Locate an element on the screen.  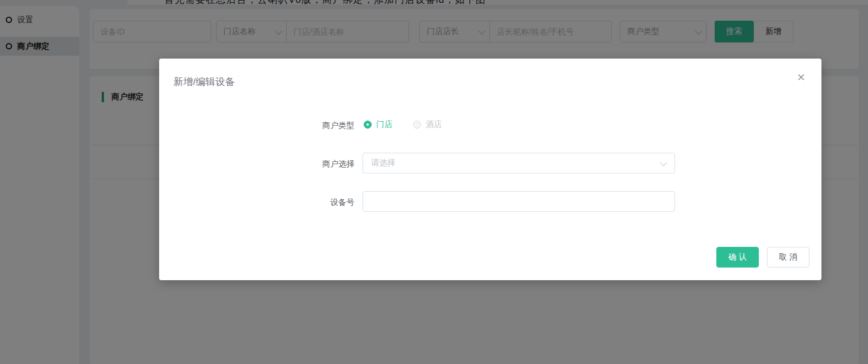
confirm-button: 确 认 is located at coordinates (738, 257).